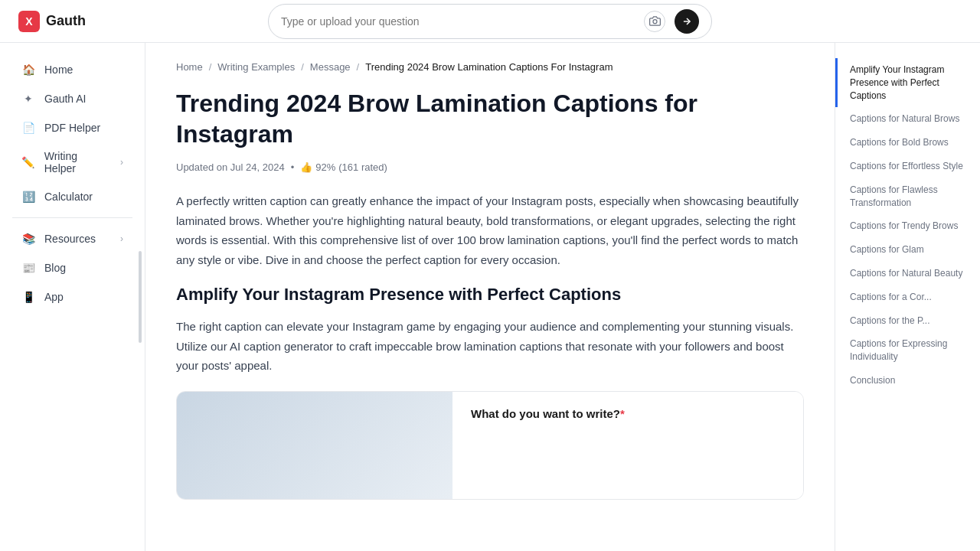 Image resolution: width=980 pixels, height=551 pixels. I want to click on breadcrumb-link-2: Message, so click(331, 67).